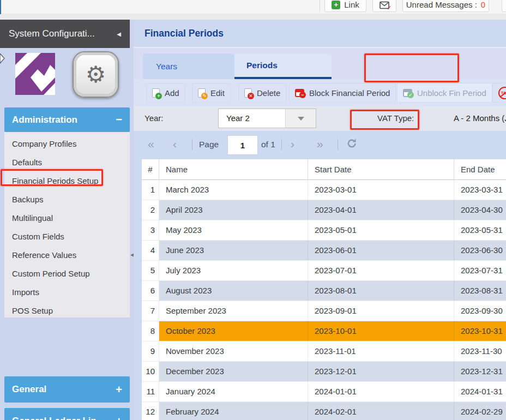 The height and width of the screenshot is (420, 506). What do you see at coordinates (233, 311) in the screenshot?
I see `cell: September 2023` at bounding box center [233, 311].